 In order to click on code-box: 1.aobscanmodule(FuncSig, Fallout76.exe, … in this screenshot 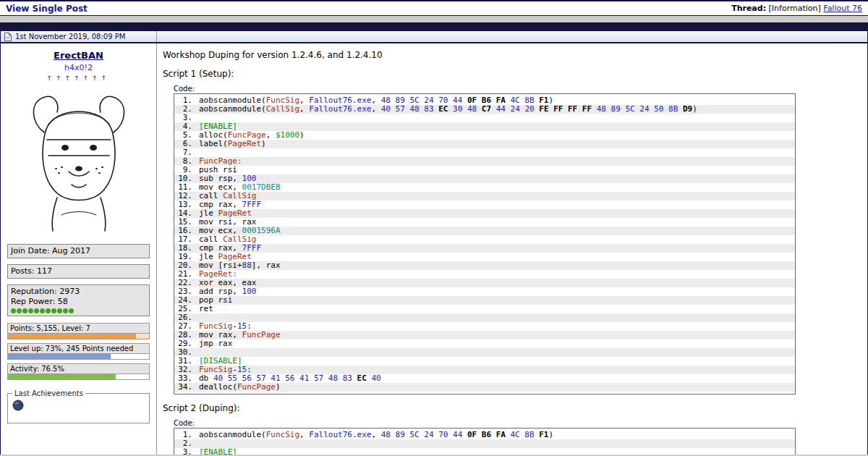, I will do `click(485, 442)`.